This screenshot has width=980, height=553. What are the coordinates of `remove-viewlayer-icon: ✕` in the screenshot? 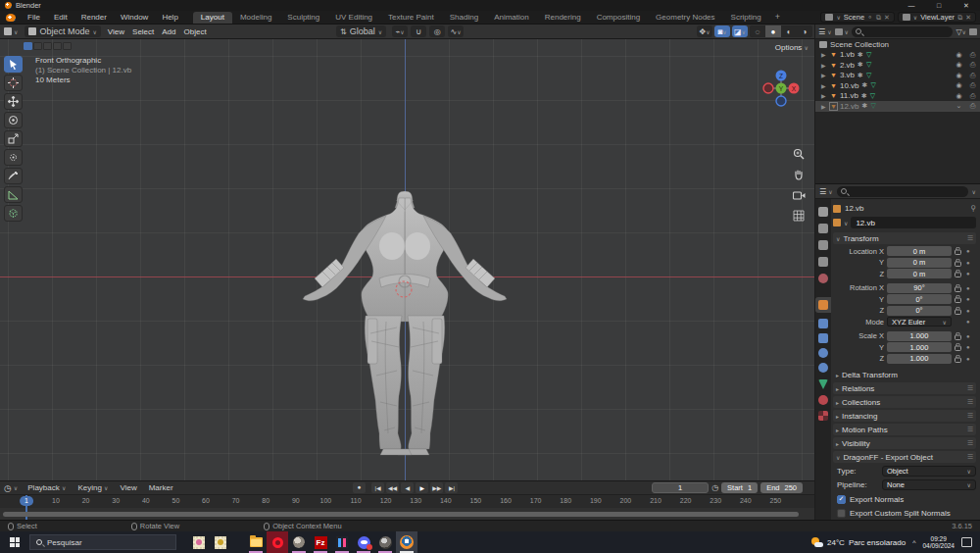 It's located at (968, 18).